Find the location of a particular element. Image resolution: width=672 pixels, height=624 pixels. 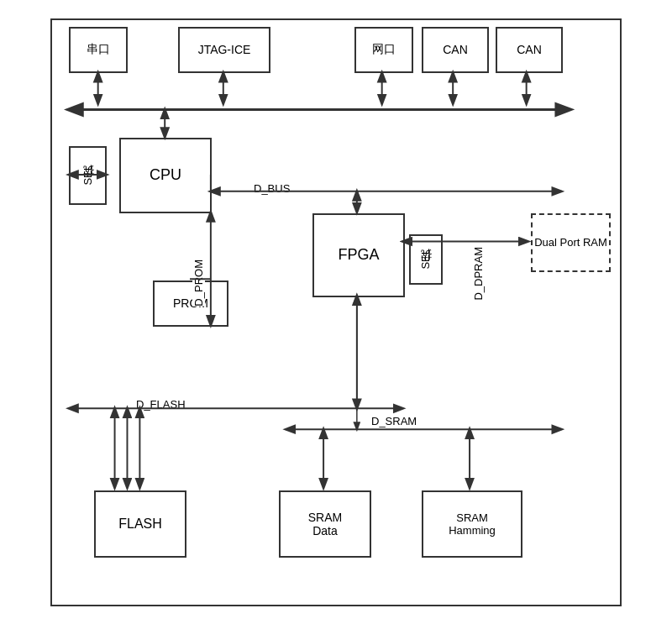

can1-label: CAN is located at coordinates (455, 50).